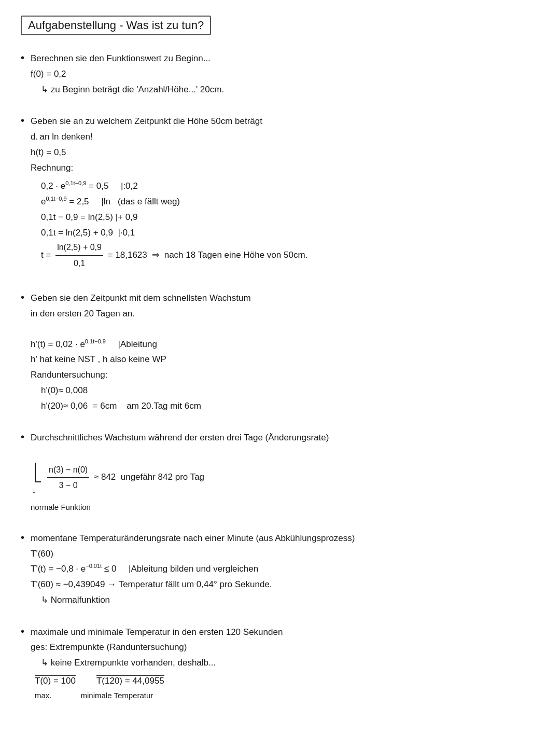  Describe the element at coordinates (285, 647) in the screenshot. I see `s6-line2: ges: Extrempunkte (Randuntersuchung)` at that location.